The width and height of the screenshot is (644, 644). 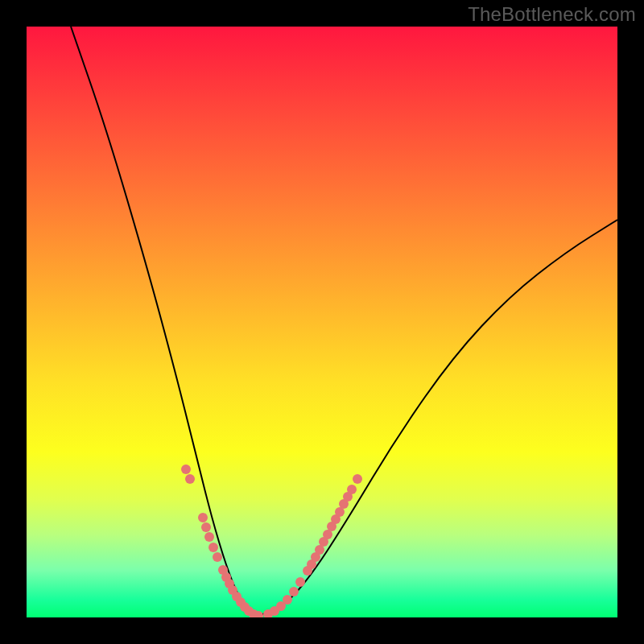 What do you see at coordinates (222, 541) in the screenshot?
I see `left-markers-group` at bounding box center [222, 541].